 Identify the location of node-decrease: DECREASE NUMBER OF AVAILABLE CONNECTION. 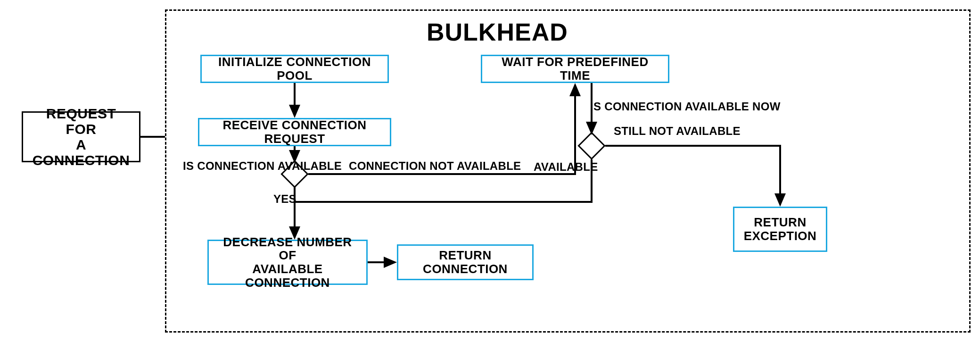
(288, 262).